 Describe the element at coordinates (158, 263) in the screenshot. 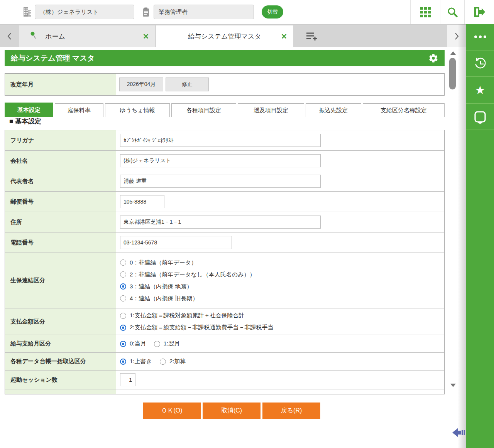

I see `radio-option: 0：非連結（前年データ）` at that location.